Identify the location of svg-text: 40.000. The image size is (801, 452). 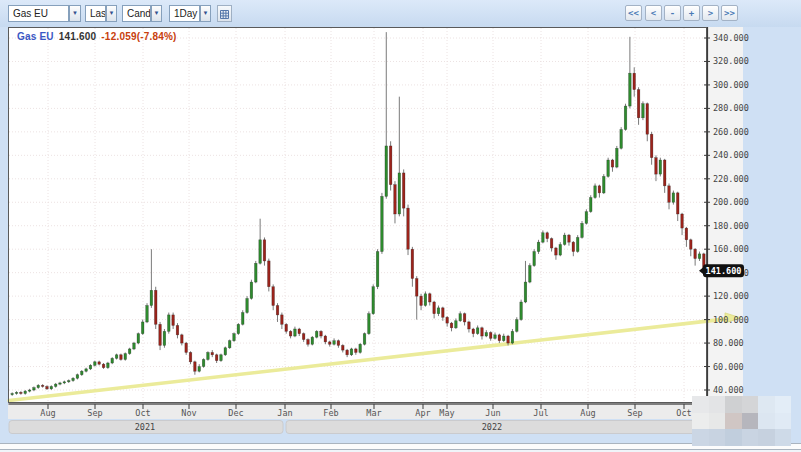
(728, 390).